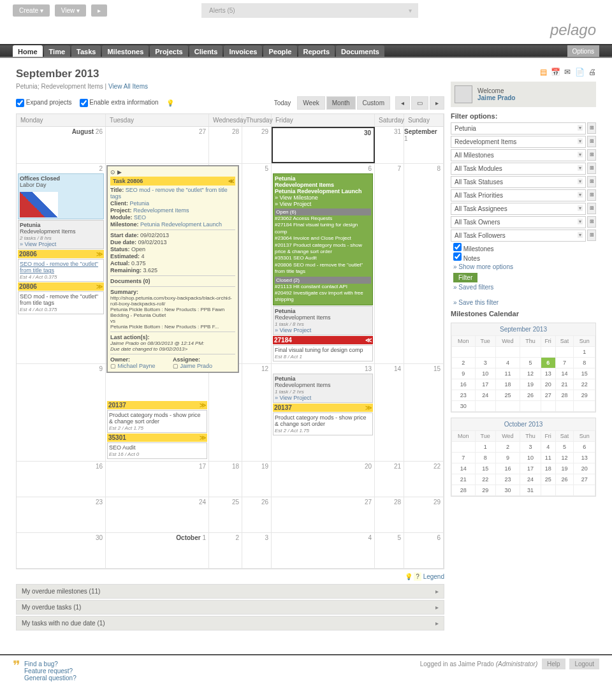 Image resolution: width=612 pixels, height=700 pixels. What do you see at coordinates (518, 142) in the screenshot?
I see `filter-select-1: Redevelopment Items` at bounding box center [518, 142].